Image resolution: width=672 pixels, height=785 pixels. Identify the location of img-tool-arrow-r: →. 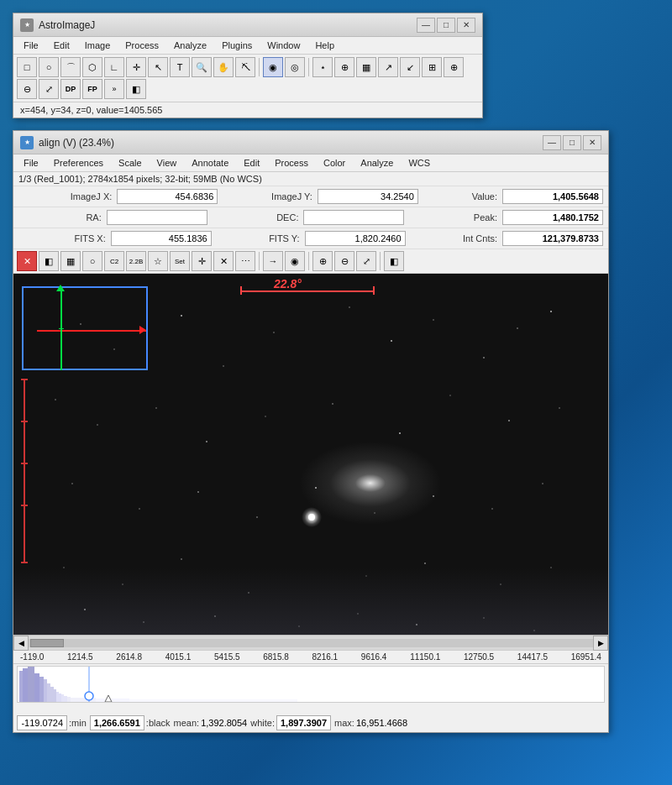
(273, 261).